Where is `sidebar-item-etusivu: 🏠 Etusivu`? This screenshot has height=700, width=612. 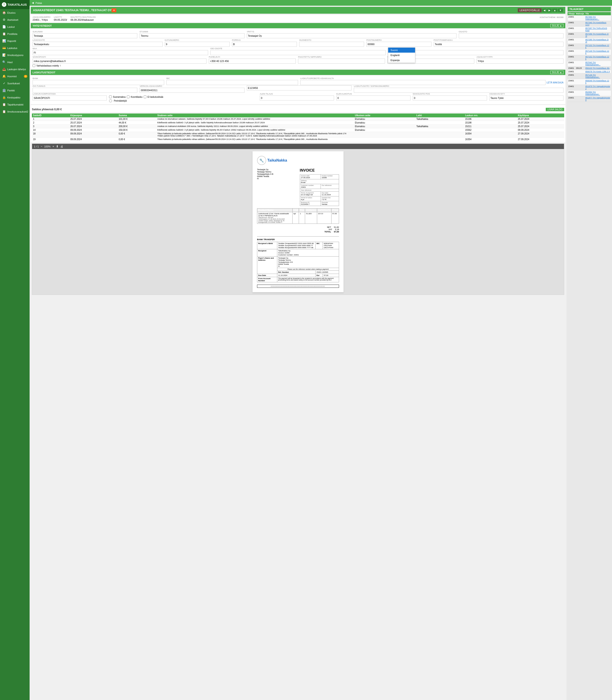 sidebar-item-etusivu: 🏠 Etusivu is located at coordinates (15, 13).